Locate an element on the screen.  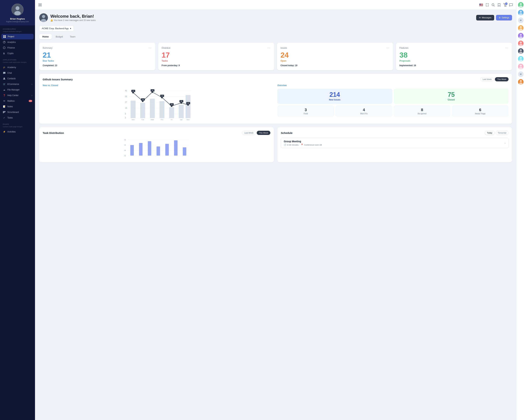
sidebar-item-project: Project is located at coordinates (18, 37).